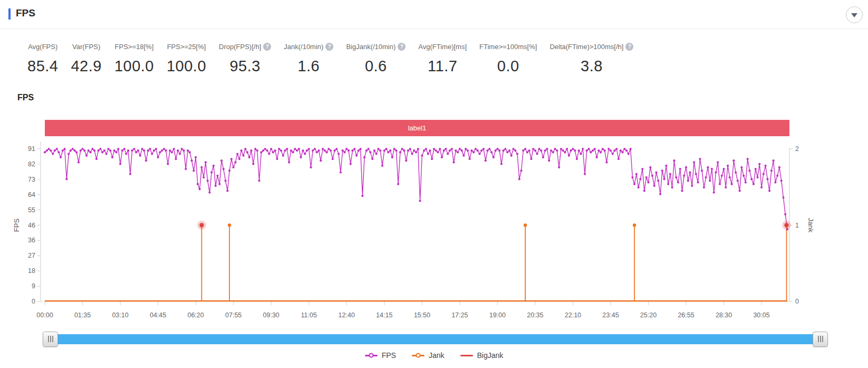 Image resolution: width=868 pixels, height=368 pixels. I want to click on y-left-tick-label: 36, so click(32, 240).